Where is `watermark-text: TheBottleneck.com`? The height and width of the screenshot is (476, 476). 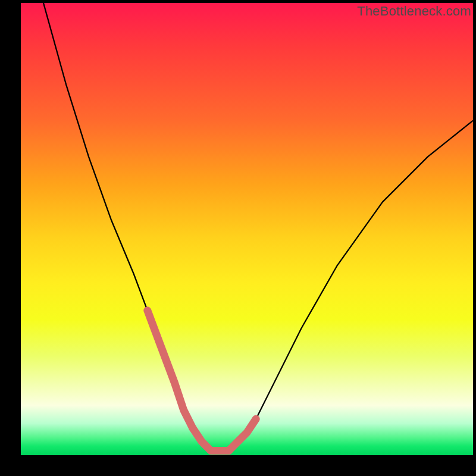 watermark-text: TheBottleneck.com is located at coordinates (414, 11).